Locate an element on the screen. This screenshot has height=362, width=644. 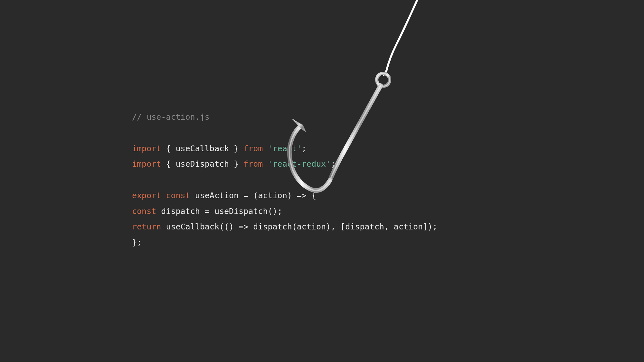
code-line-export: export const useAction = (action) => { is located at coordinates (285, 196).